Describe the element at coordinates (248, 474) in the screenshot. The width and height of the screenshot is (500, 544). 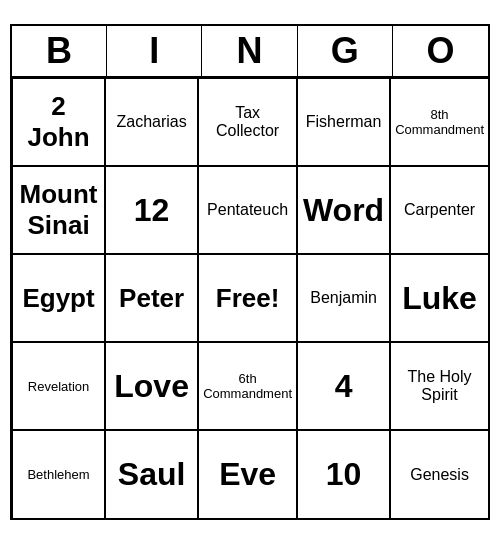
I see `bingo-cell: Eve` at that location.